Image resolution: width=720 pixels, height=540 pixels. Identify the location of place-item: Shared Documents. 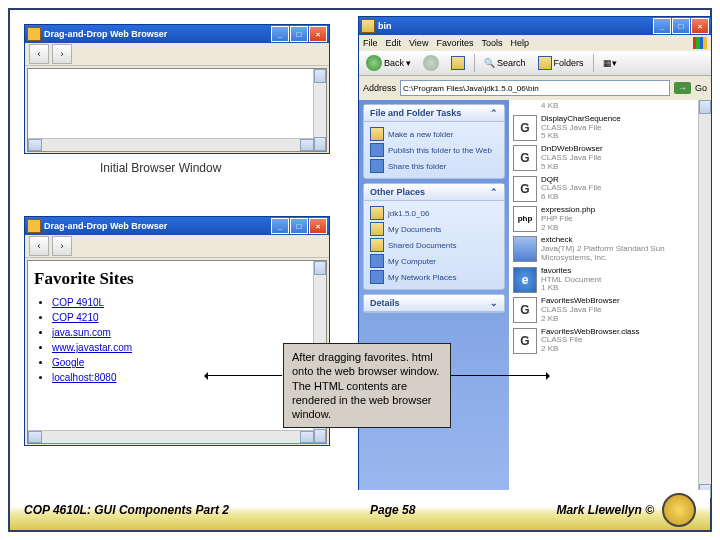
(434, 245).